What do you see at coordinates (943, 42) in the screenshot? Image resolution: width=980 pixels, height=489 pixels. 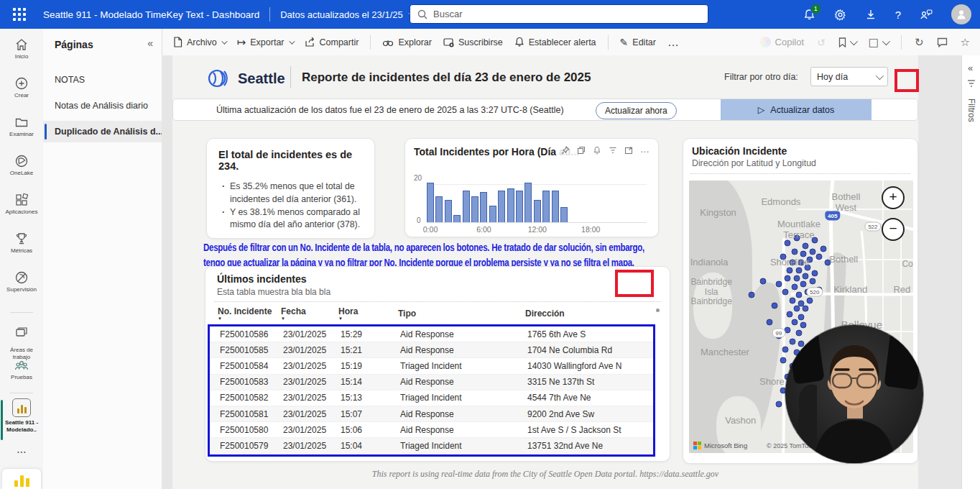 I see `comment-icon` at bounding box center [943, 42].